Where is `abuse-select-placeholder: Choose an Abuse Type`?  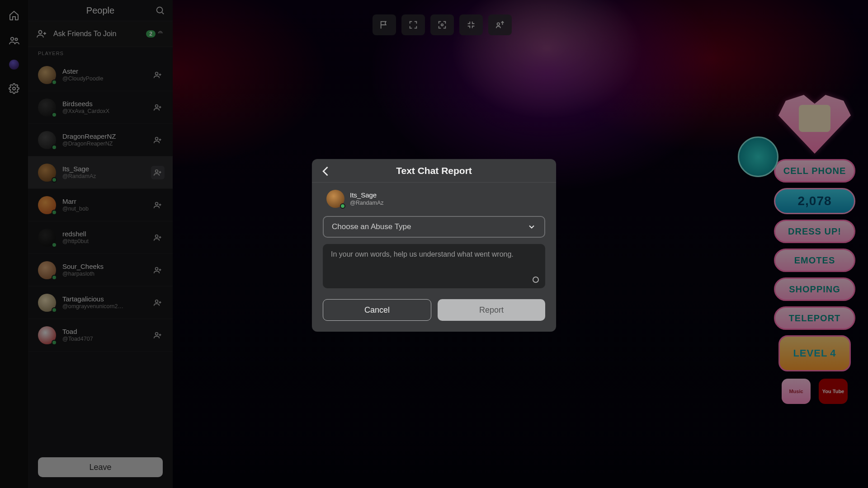
abuse-select-placeholder: Choose an Abuse Type is located at coordinates (372, 227).